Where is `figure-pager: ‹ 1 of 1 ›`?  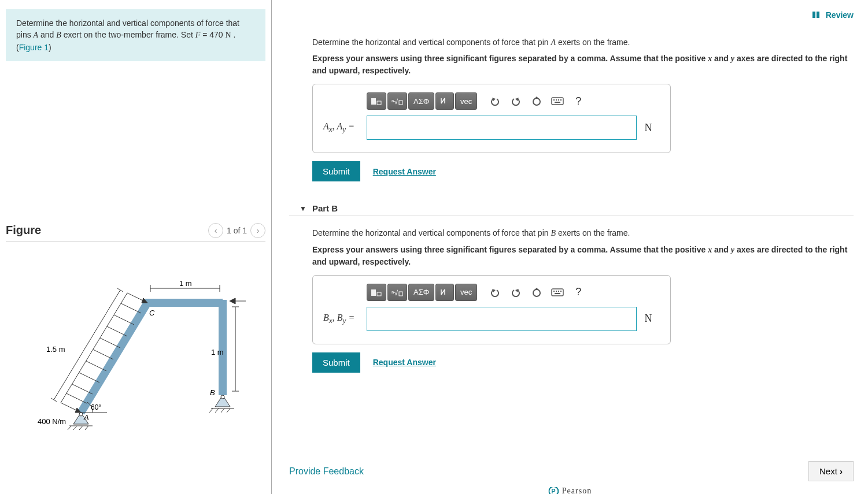
figure-pager: ‹ 1 of 1 › is located at coordinates (237, 231).